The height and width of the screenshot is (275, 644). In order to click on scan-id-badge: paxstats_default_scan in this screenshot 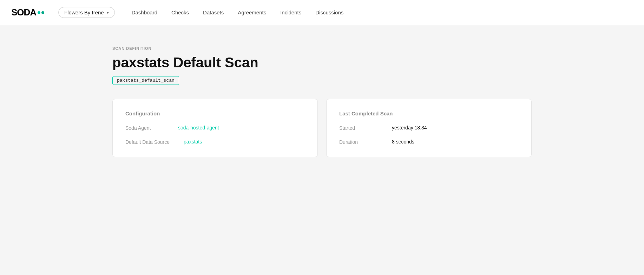, I will do `click(146, 81)`.